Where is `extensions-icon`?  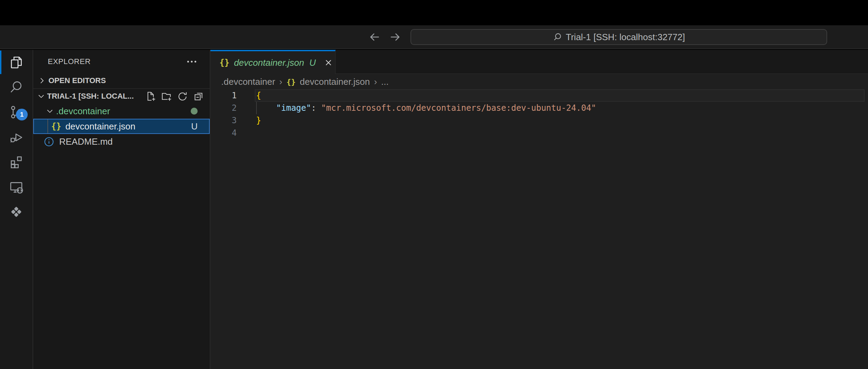
extensions-icon is located at coordinates (16, 162).